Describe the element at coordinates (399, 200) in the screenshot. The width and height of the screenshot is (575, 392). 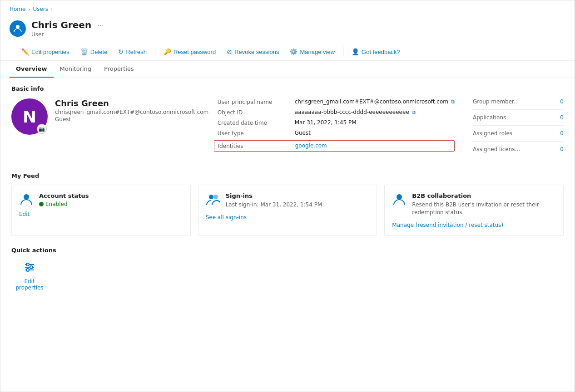
I see `b2b-icon` at that location.